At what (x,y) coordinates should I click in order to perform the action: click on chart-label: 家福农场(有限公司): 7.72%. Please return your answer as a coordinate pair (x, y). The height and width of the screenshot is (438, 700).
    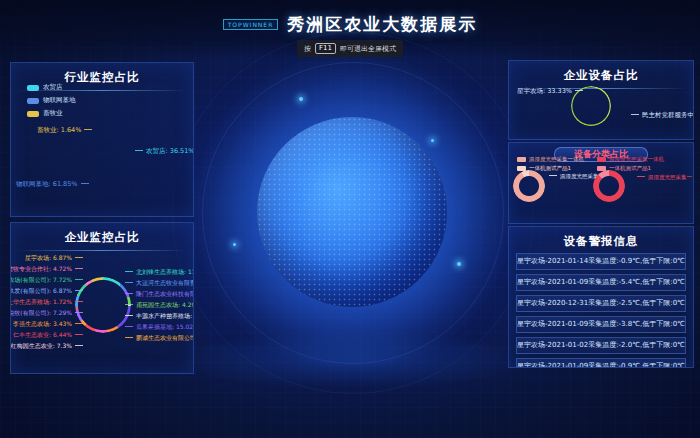
    Looking at the image, I should click on (46, 280).